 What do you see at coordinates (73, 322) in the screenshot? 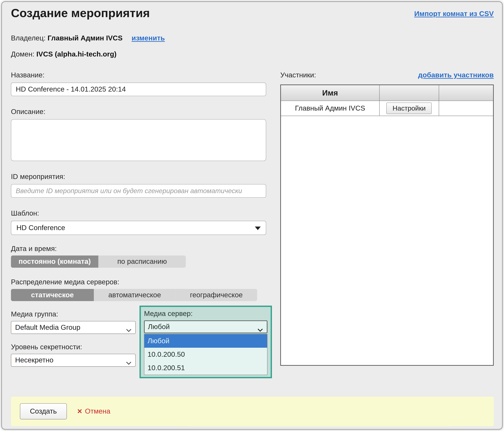
I see `media-group-block: Медиа группа: Default Media Group` at bounding box center [73, 322].